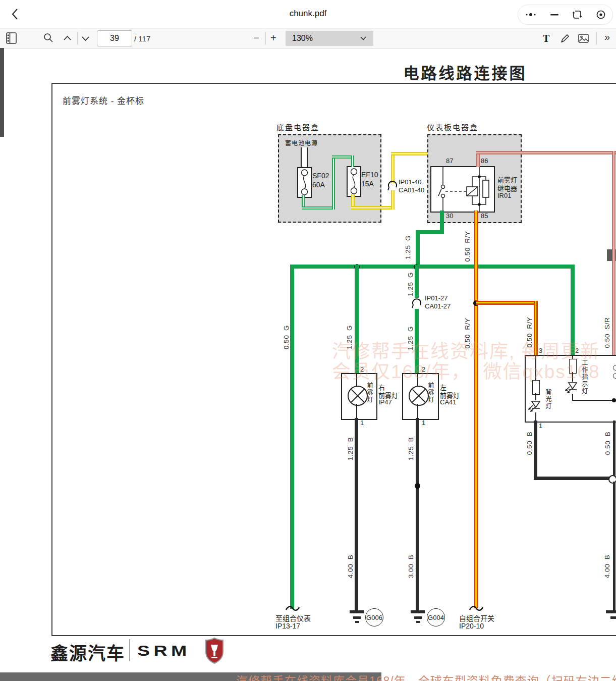  What do you see at coordinates (438, 306) in the screenshot?
I see `connector-label: CA01-27` at bounding box center [438, 306].